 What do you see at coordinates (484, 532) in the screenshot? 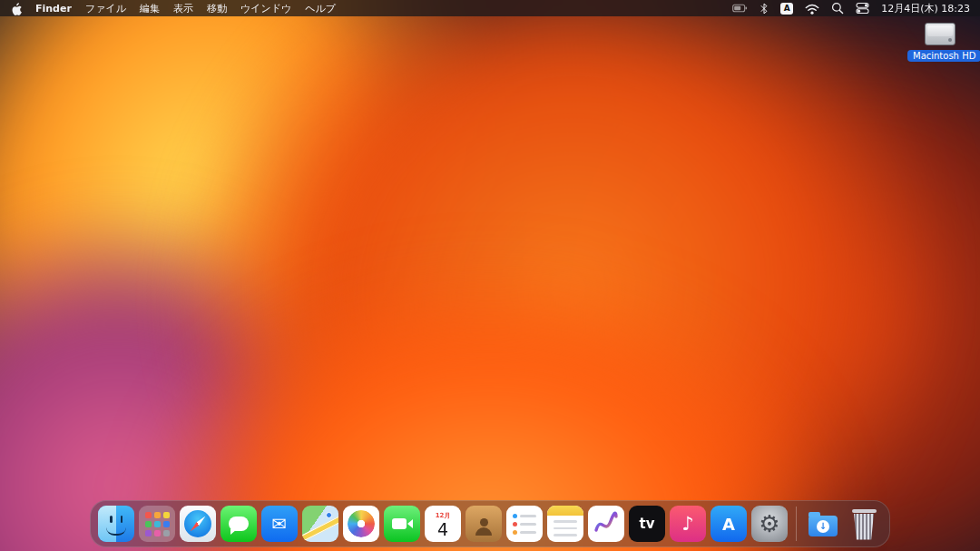
I see `contact-silhouette-body` at bounding box center [484, 532].